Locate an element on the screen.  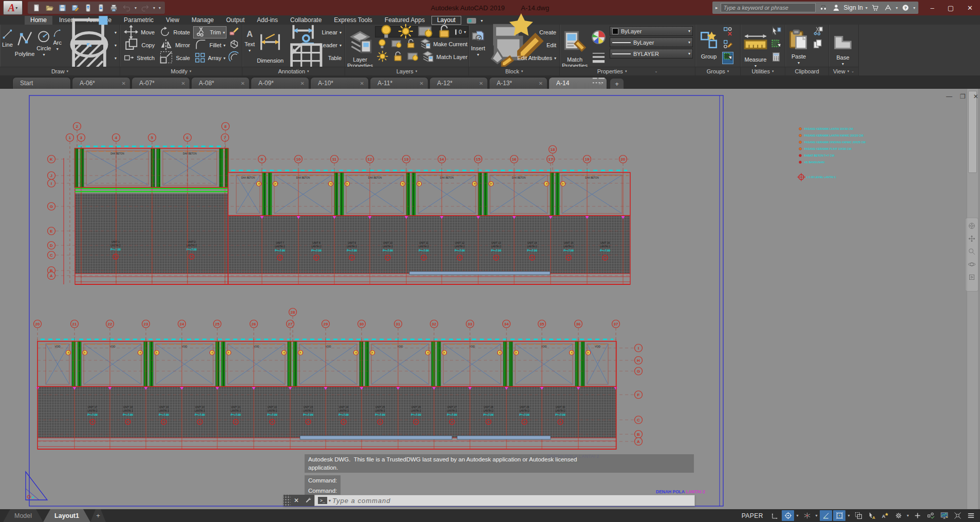
qat-customize-icon: ▾ is located at coordinates (160, 8).